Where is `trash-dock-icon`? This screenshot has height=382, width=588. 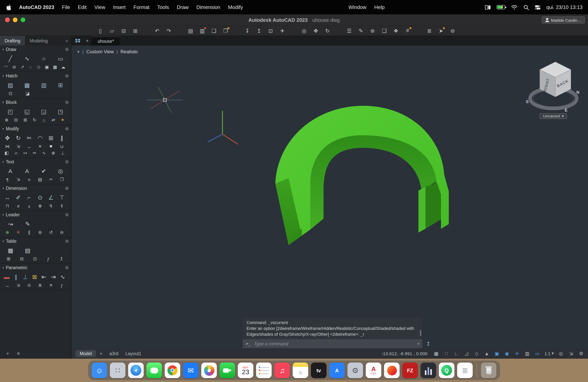
trash-dock-icon is located at coordinates (489, 370).